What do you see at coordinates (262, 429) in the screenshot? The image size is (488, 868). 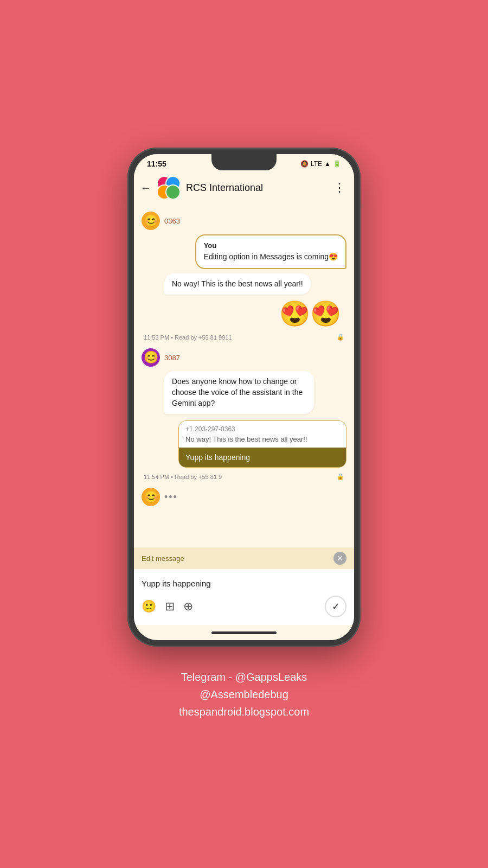 I see `reply-reference-phone: +1 203-297-0363` at bounding box center [262, 429].